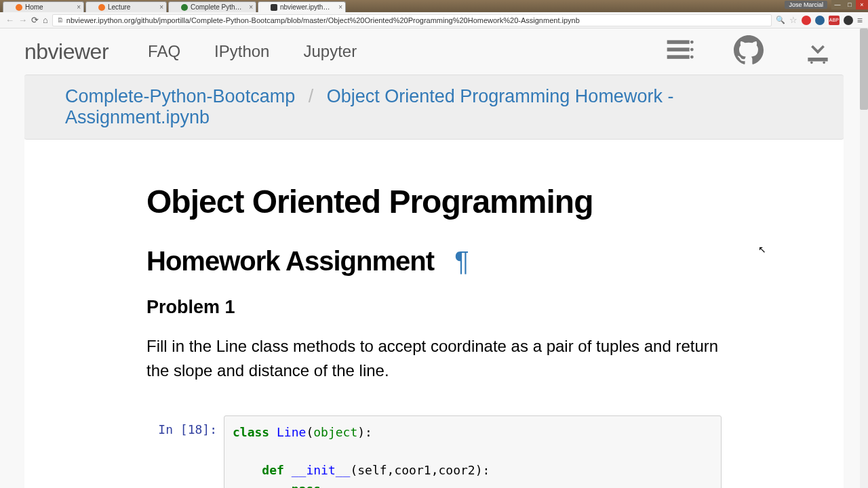 The height and width of the screenshot is (488, 868). What do you see at coordinates (473, 470) in the screenshot?
I see `code-line: def __init__(self,coor1,coor2):` at bounding box center [473, 470].